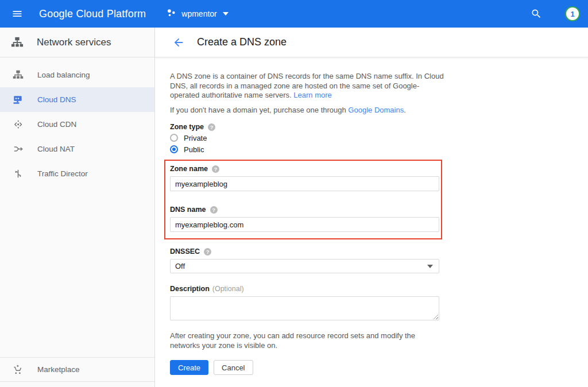 The height and width of the screenshot is (387, 588). Describe the element at coordinates (187, 127) in the screenshot. I see `zone-type-label: Zone type` at that location.